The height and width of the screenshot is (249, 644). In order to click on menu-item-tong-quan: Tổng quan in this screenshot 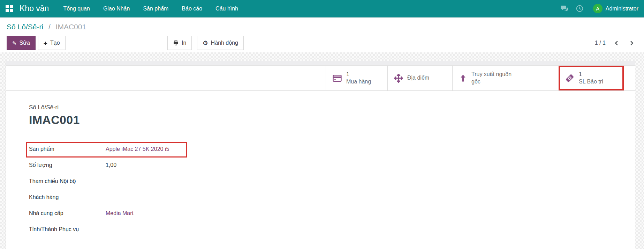, I will do `click(77, 9)`.